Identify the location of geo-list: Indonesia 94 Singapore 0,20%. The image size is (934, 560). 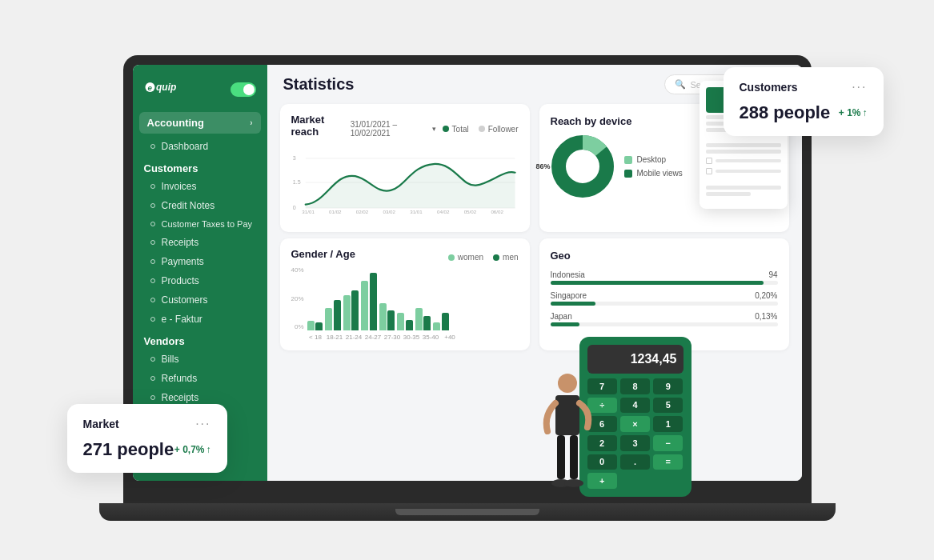
(664, 298).